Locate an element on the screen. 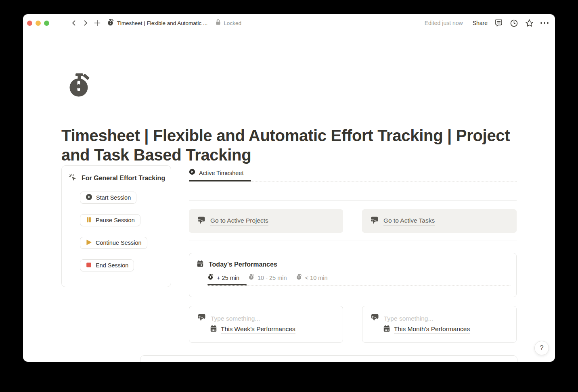  comments-icon is located at coordinates (499, 23).